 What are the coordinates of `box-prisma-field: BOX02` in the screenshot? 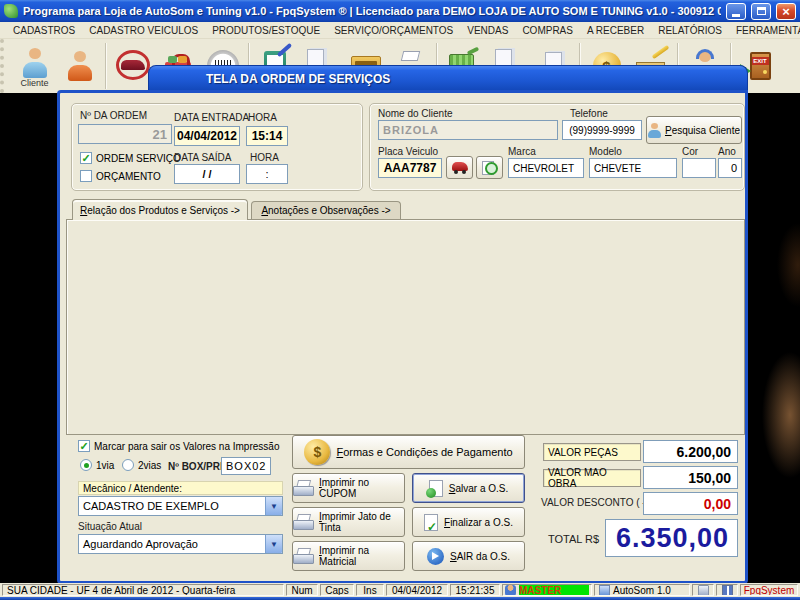 It's located at (246, 466).